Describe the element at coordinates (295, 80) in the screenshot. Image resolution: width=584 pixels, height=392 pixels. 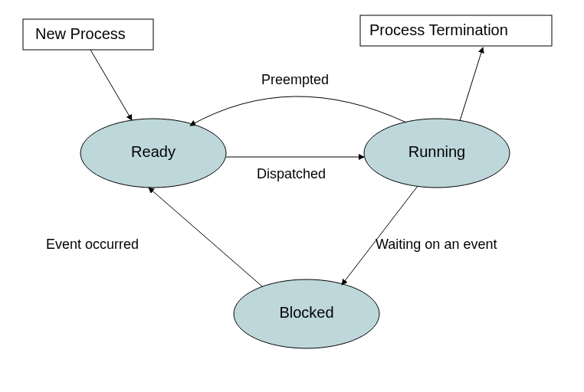
I see `edge-preempted-label: Preempted` at that location.